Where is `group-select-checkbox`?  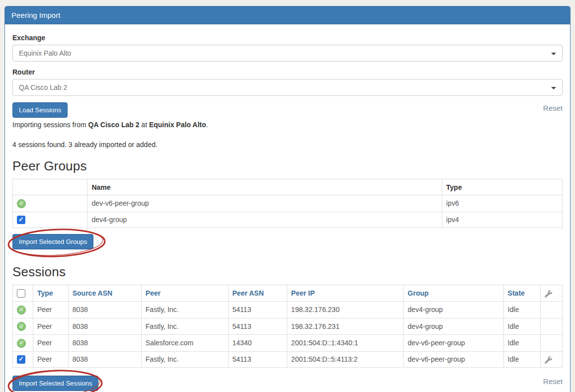 group-select-checkbox is located at coordinates (21, 220).